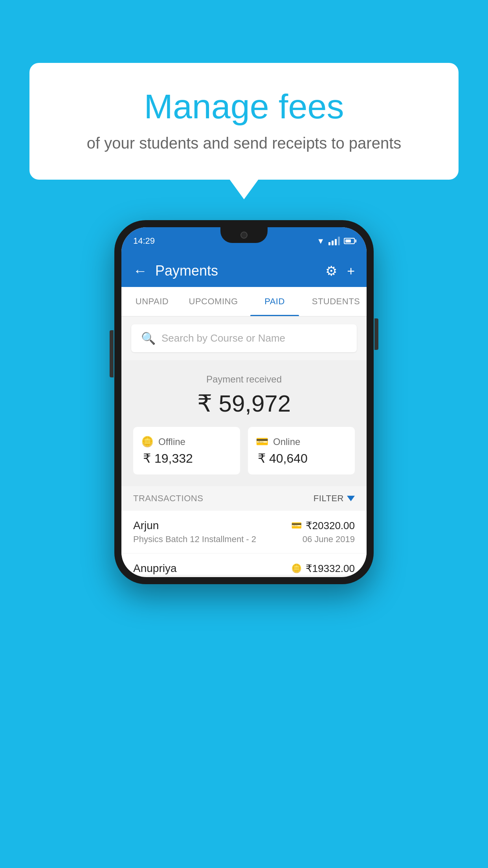  Describe the element at coordinates (301, 451) in the screenshot. I see `online-card: 💳 Online ₹ 40,640` at that location.